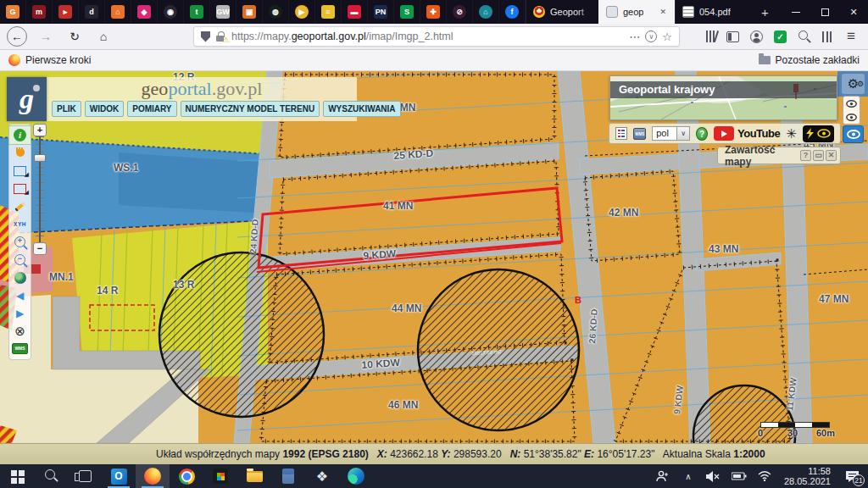 The image size is (868, 488). What do you see at coordinates (853, 134) in the screenshot?
I see `visibility-toggle-button` at bounding box center [853, 134].